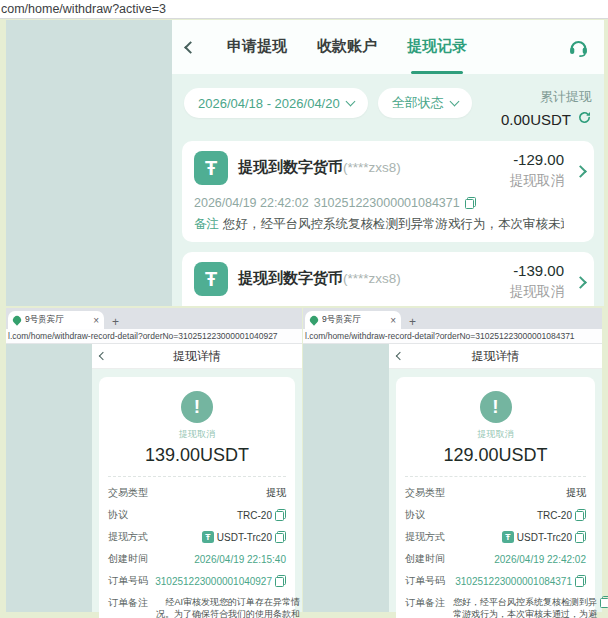 The image size is (608, 618). I want to click on record-remark: 备注您好，经平台风控系统复核检测到异常游戏行为，本次审核未通过，为..., so click(379, 224).